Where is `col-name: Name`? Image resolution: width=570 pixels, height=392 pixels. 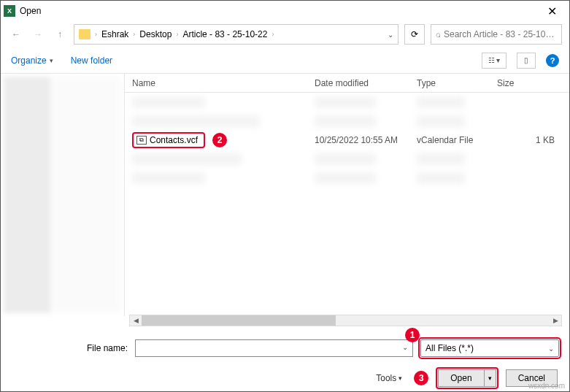 col-name: Name is located at coordinates (220, 83).